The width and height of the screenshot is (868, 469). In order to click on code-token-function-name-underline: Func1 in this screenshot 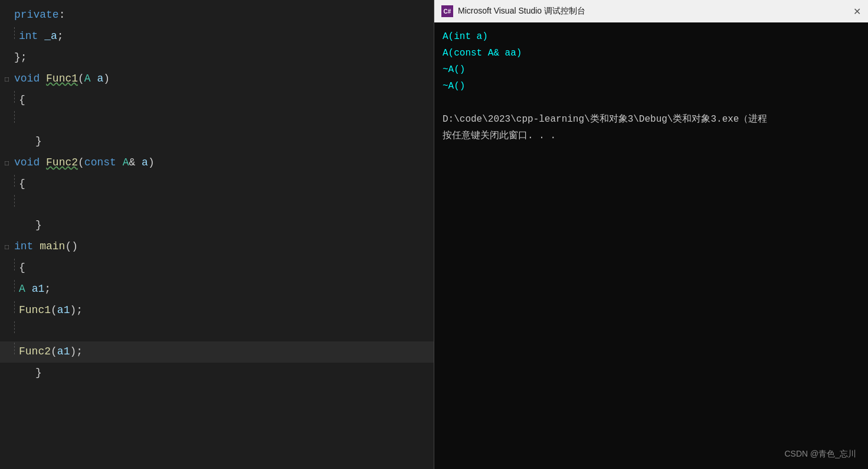, I will do `click(62, 79)`.